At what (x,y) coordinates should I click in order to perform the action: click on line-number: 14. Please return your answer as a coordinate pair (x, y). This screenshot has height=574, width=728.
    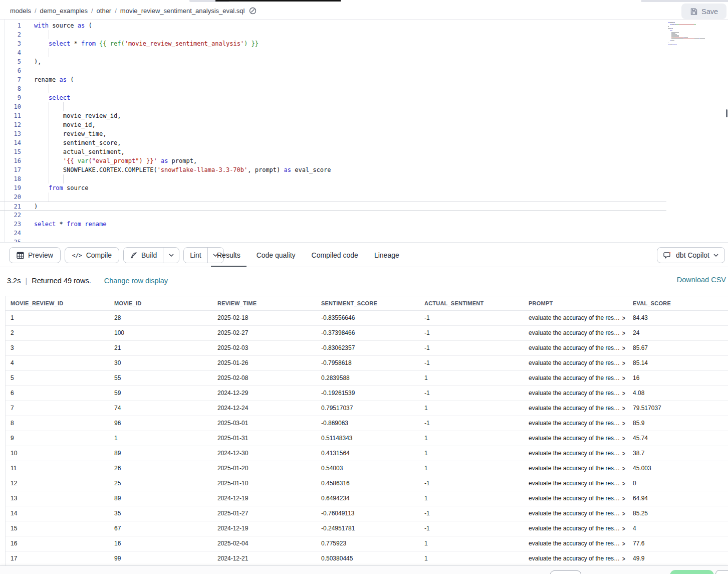
    Looking at the image, I should click on (11, 143).